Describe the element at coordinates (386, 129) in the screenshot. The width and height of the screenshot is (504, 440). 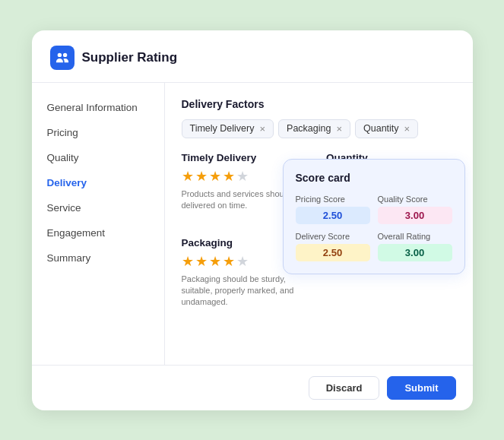
I see `tag-quantity: Quantity ×` at that location.